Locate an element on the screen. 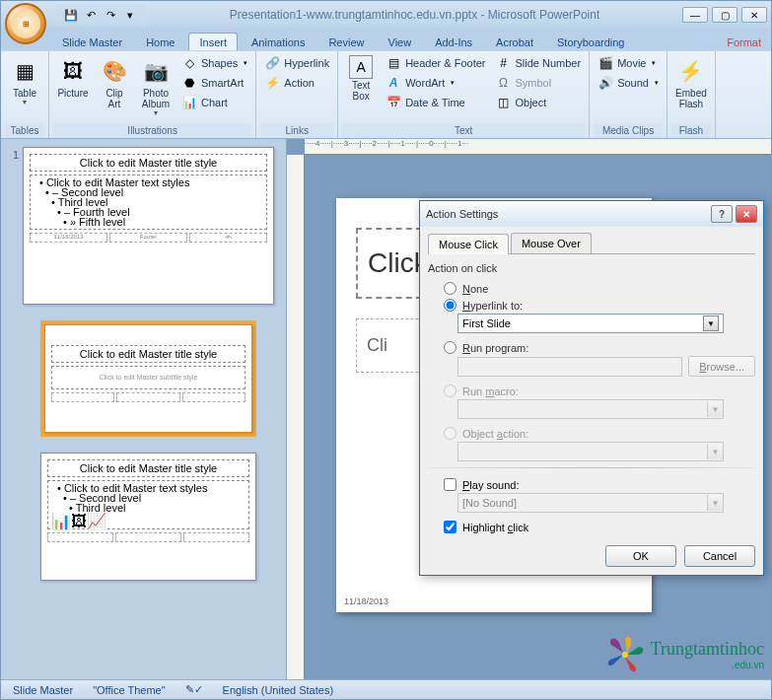  status-theme: "Office Theme" is located at coordinates (128, 690).